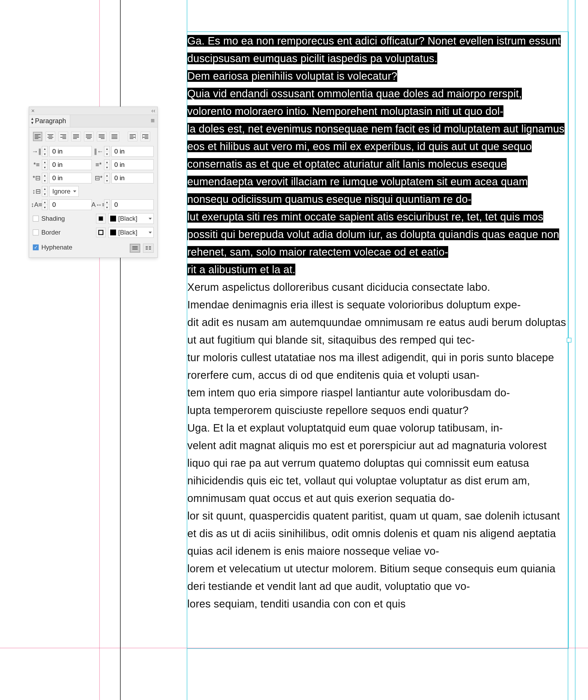  What do you see at coordinates (153, 111) in the screenshot?
I see `collapse-icon: ‹‹` at bounding box center [153, 111].